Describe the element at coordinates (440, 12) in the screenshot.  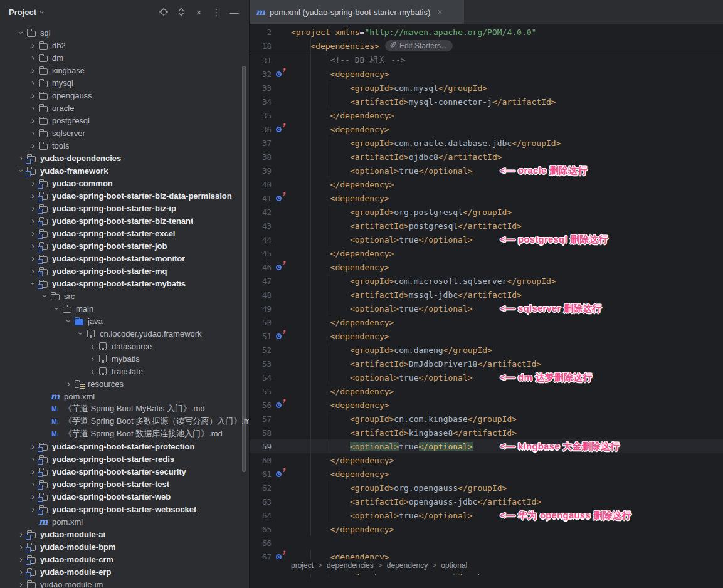
I see `close-icon: ×` at that location.